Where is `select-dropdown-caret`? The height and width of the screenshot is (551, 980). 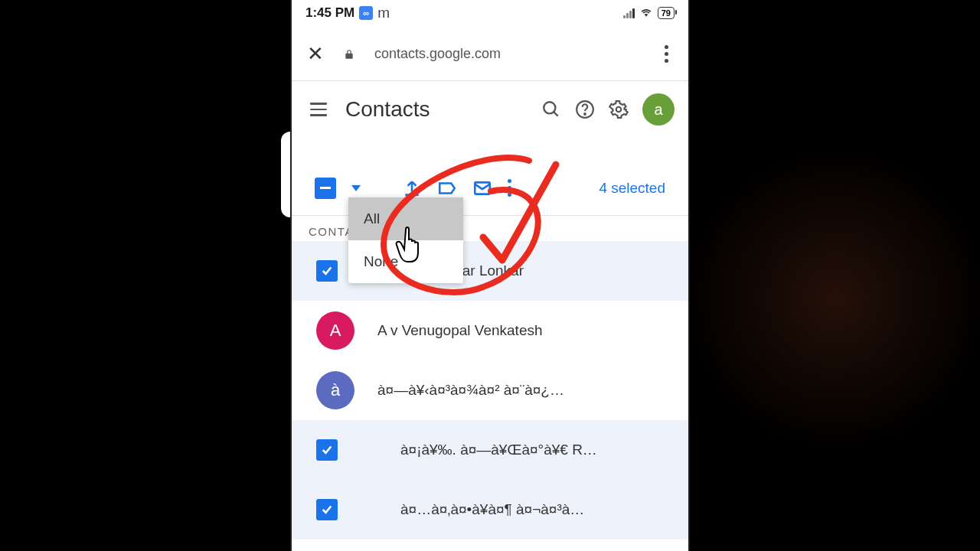
select-dropdown-caret is located at coordinates (356, 188).